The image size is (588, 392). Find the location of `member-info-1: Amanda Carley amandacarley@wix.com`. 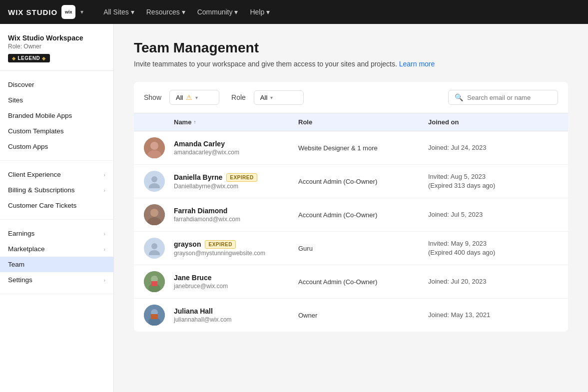

member-info-1: Amanda Carley amandacarley@wix.com is located at coordinates (236, 148).